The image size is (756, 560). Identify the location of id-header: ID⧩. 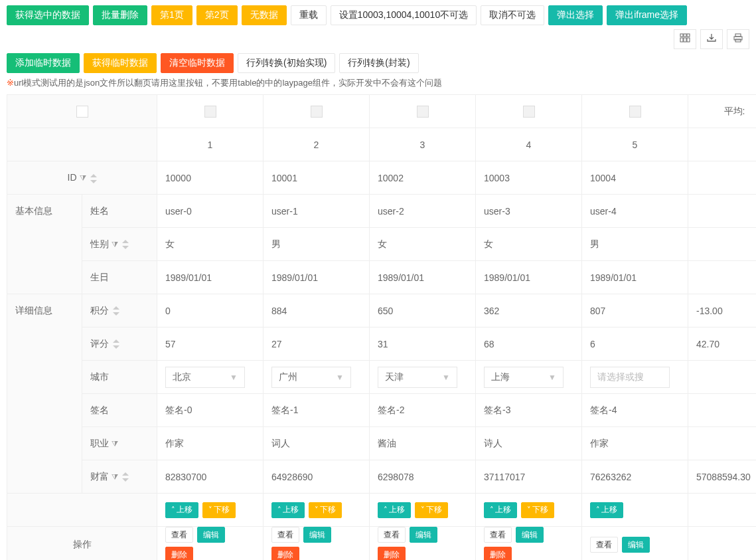
(82, 178).